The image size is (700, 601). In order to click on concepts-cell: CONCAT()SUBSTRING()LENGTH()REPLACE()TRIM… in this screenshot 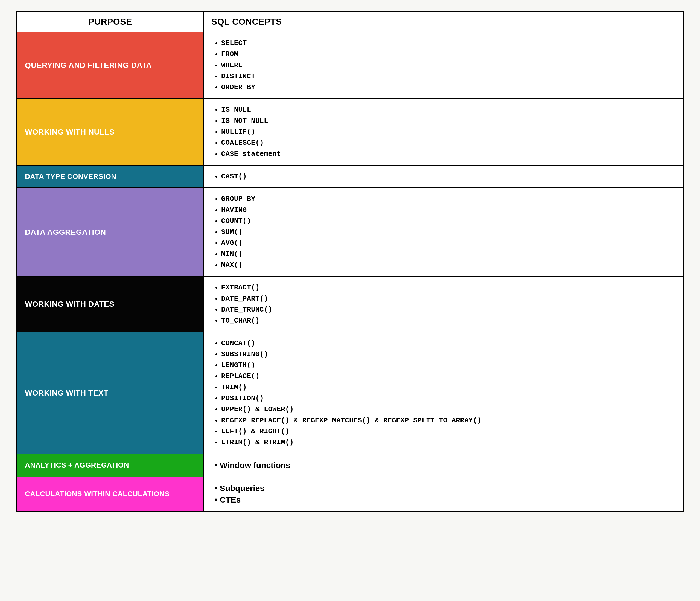, I will do `click(443, 393)`.